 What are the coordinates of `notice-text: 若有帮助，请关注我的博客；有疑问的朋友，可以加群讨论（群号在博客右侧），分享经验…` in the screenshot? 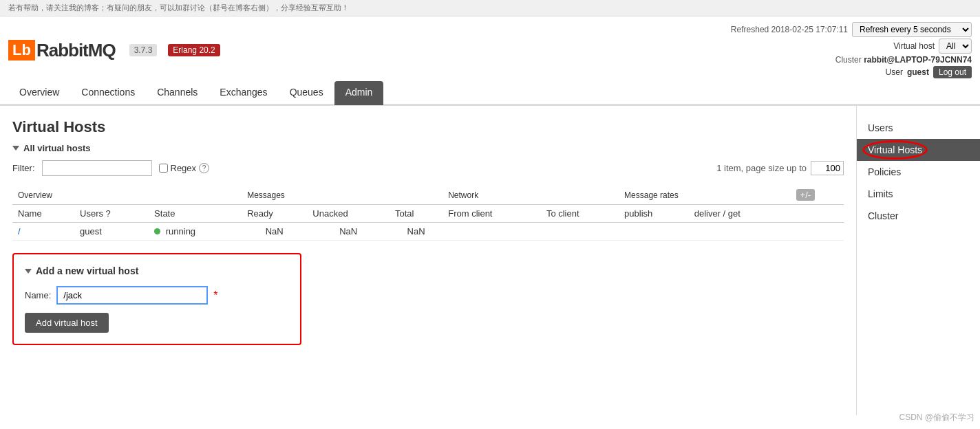 It's located at (179, 8).